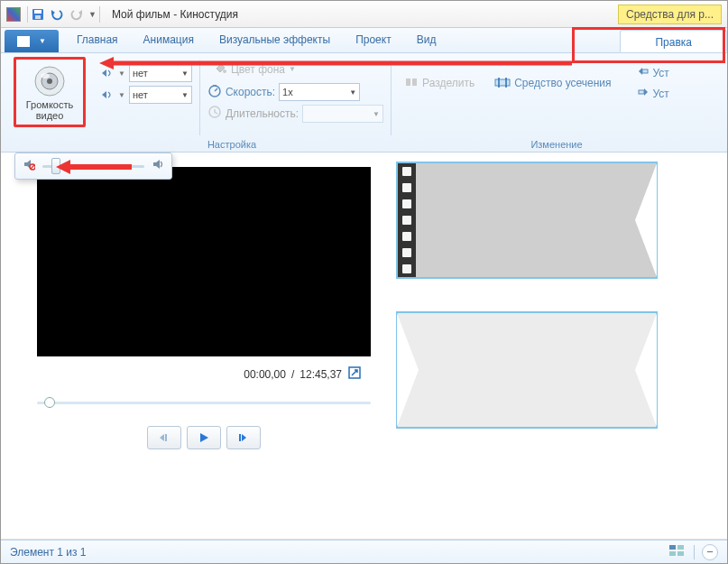 This screenshot has width=728, height=564. Describe the element at coordinates (251, 92) in the screenshot. I see `speed-label: Скорость:` at that location.